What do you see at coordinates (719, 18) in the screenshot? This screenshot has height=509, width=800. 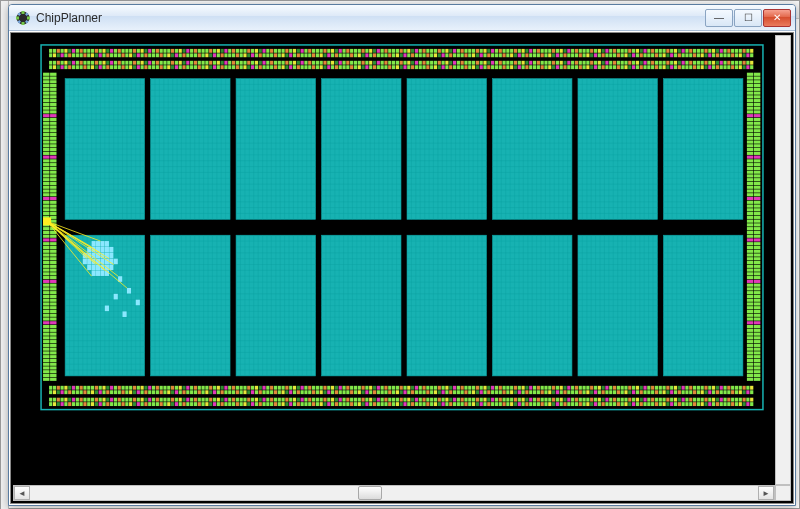 I see `minimize-button: —` at bounding box center [719, 18].